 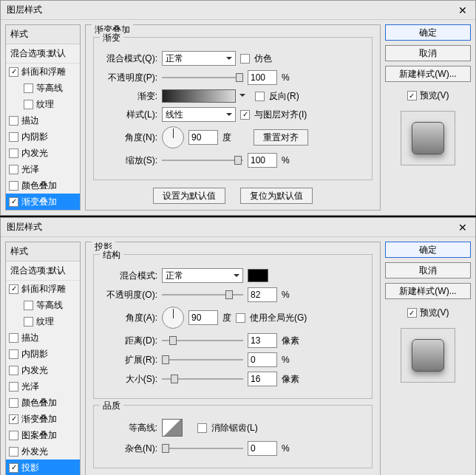 I want to click on styles-header: 样式, so click(x=43, y=35).